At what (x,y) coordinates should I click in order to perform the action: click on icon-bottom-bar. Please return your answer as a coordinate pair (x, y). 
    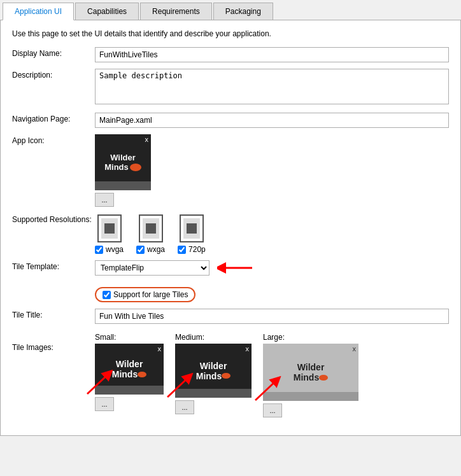
    Looking at the image, I should click on (123, 186).